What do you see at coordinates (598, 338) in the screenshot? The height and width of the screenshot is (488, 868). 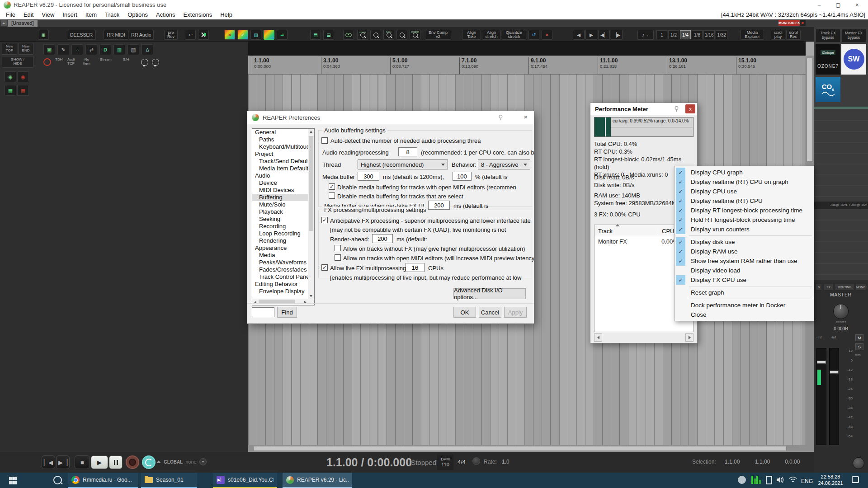 I see `scroll-left-arrow` at bounding box center [598, 338].